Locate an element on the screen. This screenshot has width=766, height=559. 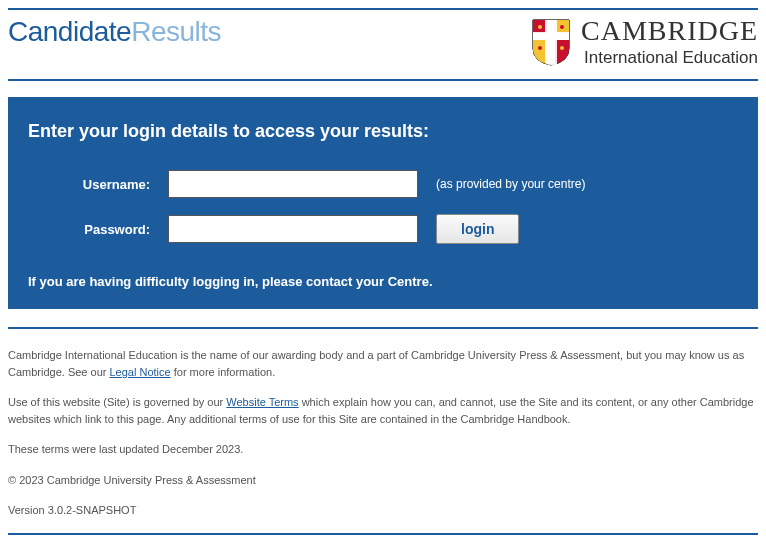
footer-para-3: These terms were last updated December 2… is located at coordinates (383, 450).